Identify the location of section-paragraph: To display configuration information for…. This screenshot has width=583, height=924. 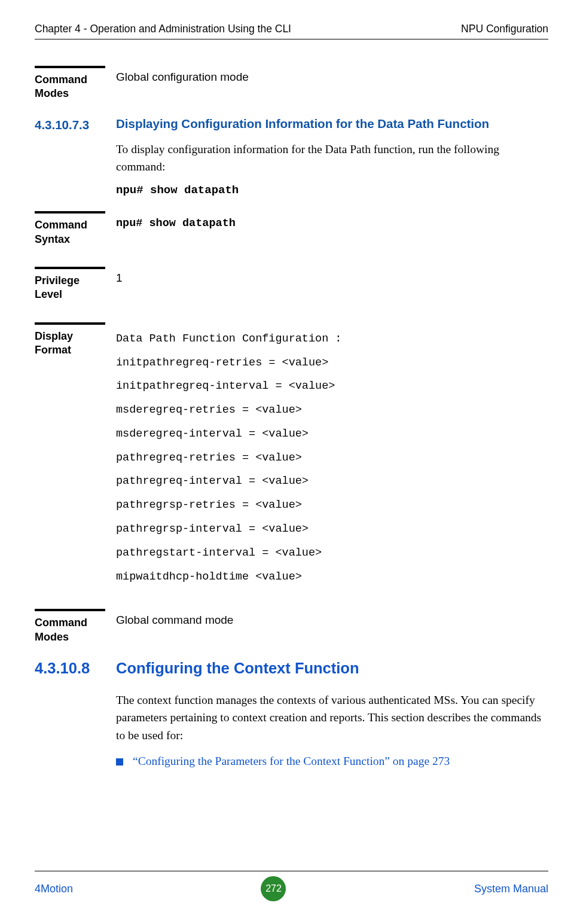
(332, 158).